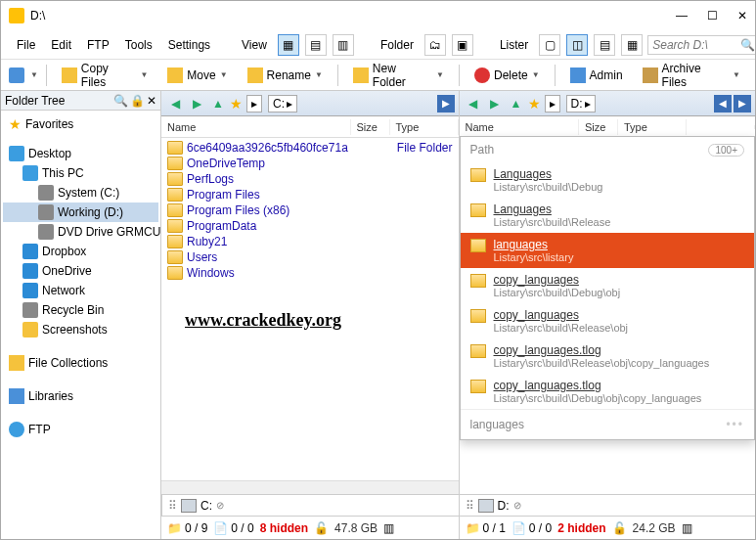 The image size is (756, 540). Describe the element at coordinates (80, 193) in the screenshot. I see `tree-node: System (C:)` at that location.